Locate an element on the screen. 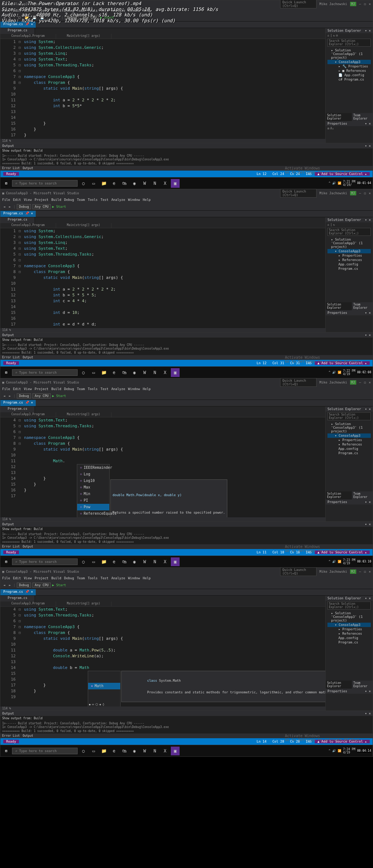 The image size is (373, 868). chrome-icon: ◉ is located at coordinates (134, 183).